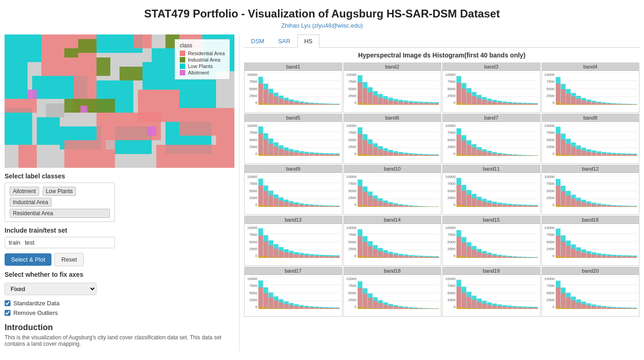  What do you see at coordinates (60, 243) in the screenshot?
I see `train-test-container: train test` at bounding box center [60, 243].